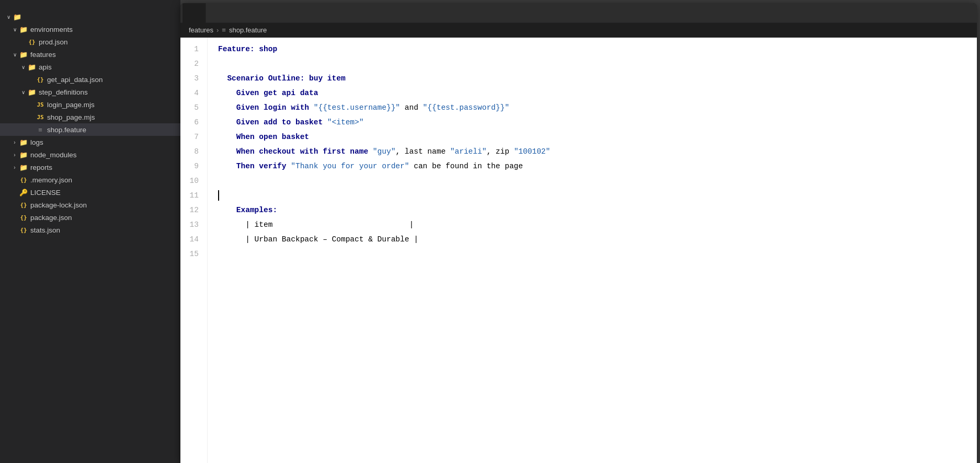 This screenshot has width=980, height=463. What do you see at coordinates (193, 239) in the screenshot?
I see `line-number-14: 14` at bounding box center [193, 239].